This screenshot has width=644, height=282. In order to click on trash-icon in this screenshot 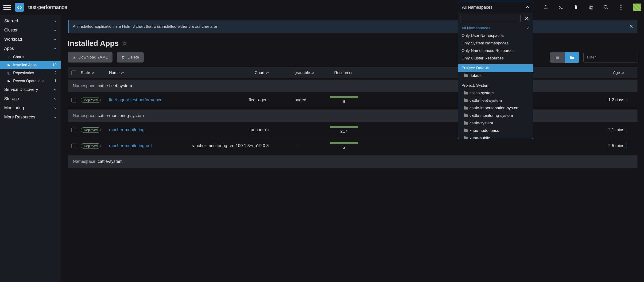, I will do `click(124, 58)`.